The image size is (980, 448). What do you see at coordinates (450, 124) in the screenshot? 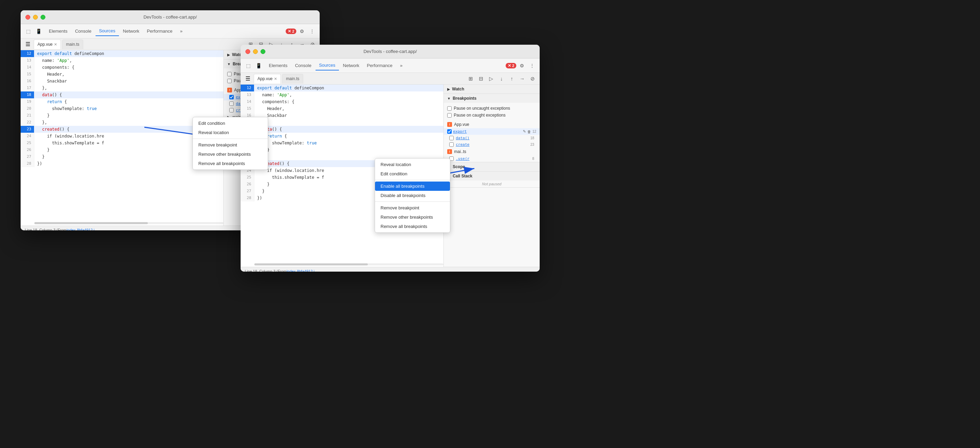
I see `bp-icon-appvue-2: !` at bounding box center [450, 124].